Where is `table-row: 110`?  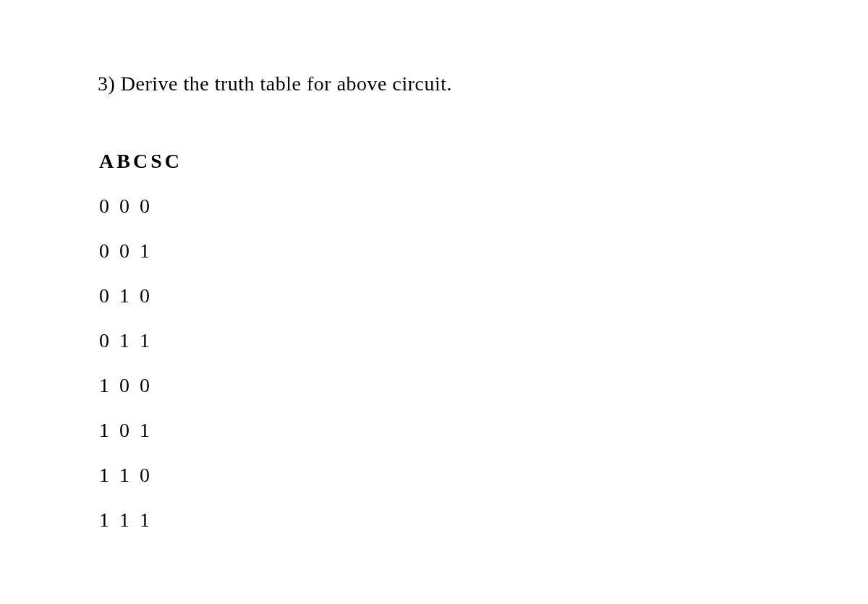
table-row: 110 is located at coordinates (483, 475).